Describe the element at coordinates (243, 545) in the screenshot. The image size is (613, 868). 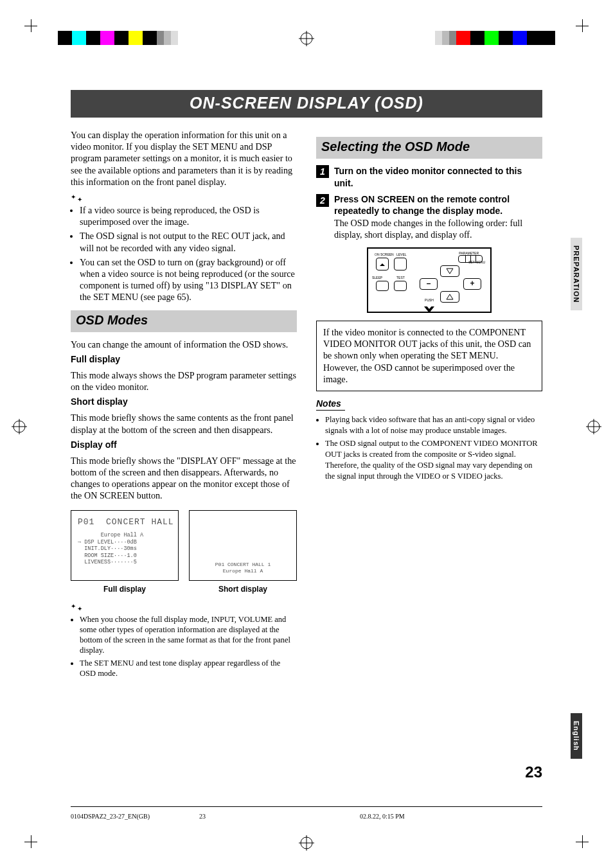
I see `osd-short-display-figure: P01 CONCERT HALL 1 Europe Hall A` at that location.